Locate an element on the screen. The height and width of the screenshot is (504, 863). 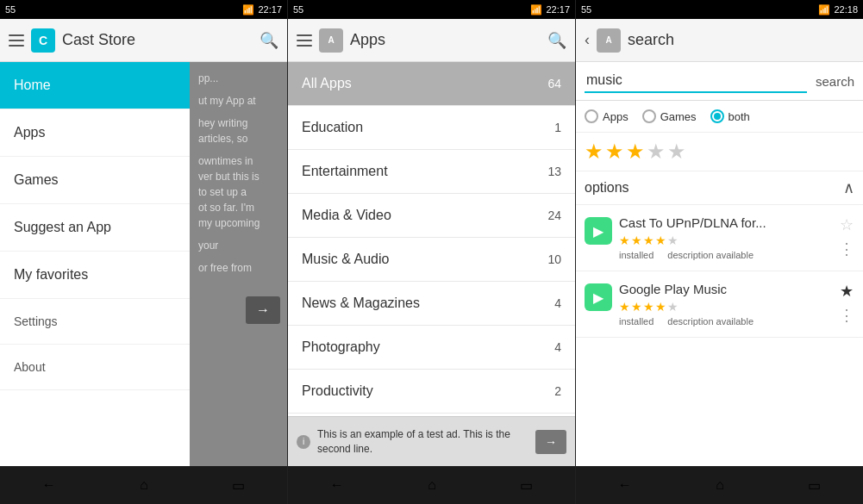
star-4: ★ is located at coordinates (656, 152).